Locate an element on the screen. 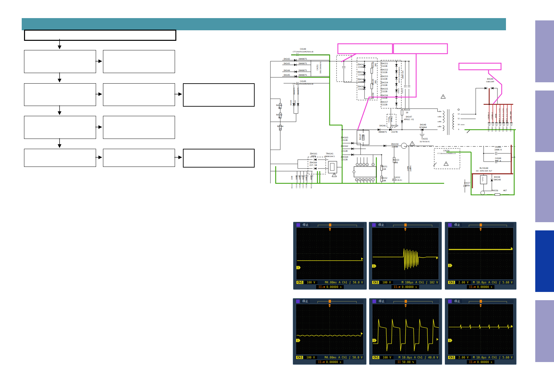 This screenshot has height=392, width=554. component-label: ZD4147 is located at coordinates (361, 65).